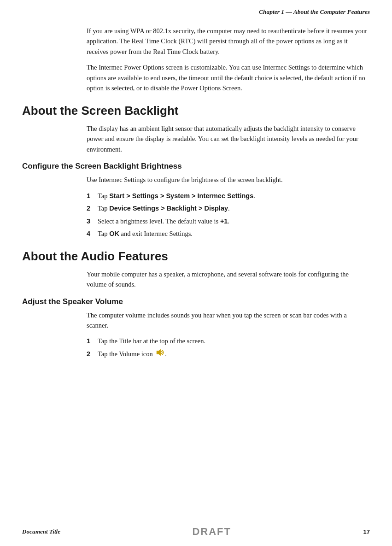  Describe the element at coordinates (212, 532) in the screenshot. I see `footer-draft: DRAFT` at that location.